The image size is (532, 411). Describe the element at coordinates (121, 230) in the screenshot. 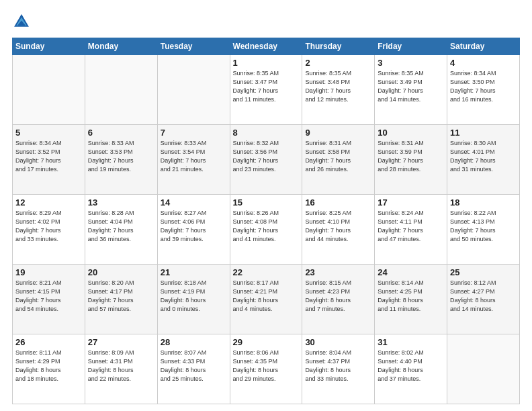

I see `day-cell: 13Sunrise: 8:28 AM Sunset: 4:04 PM Dayli…` at that location.